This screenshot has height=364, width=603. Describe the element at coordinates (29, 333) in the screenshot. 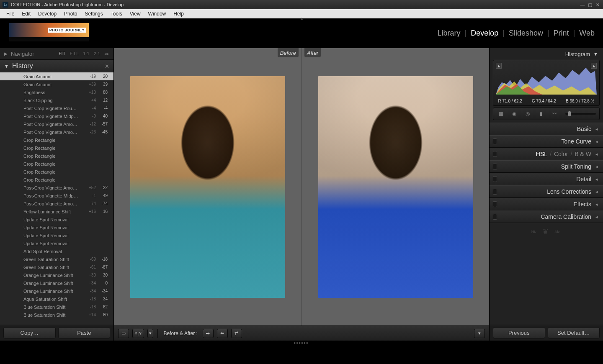

I see `copy-button: Copy…` at that location.